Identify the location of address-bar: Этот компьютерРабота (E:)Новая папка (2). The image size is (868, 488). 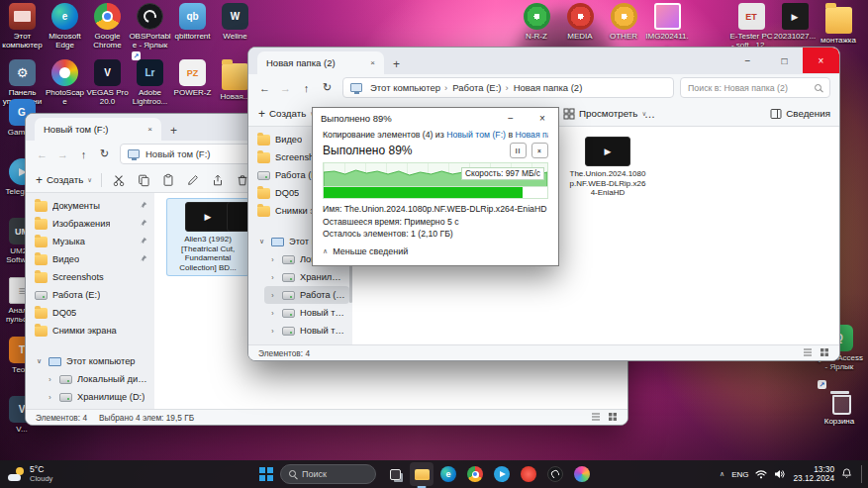
(509, 87).